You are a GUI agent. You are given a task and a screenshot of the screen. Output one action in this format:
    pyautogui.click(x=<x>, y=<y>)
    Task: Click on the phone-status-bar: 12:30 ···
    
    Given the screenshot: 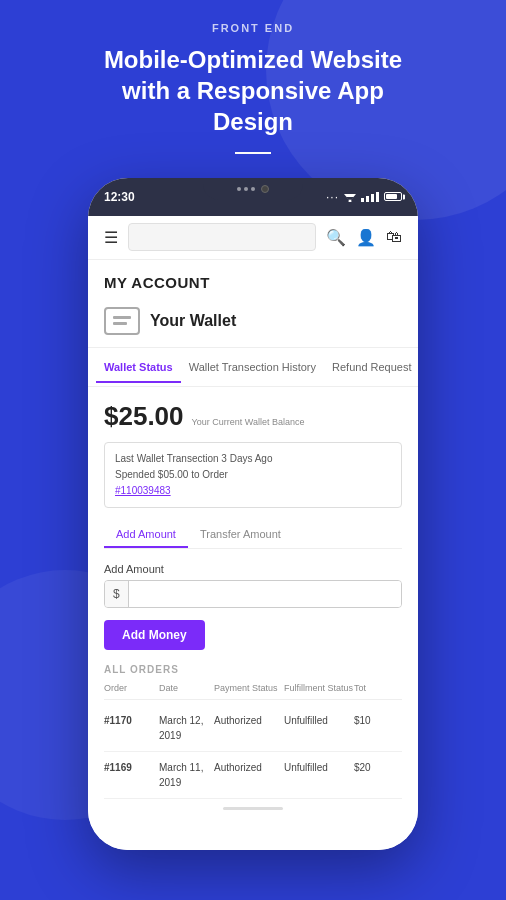 What is the action you would take?
    pyautogui.click(x=253, y=197)
    